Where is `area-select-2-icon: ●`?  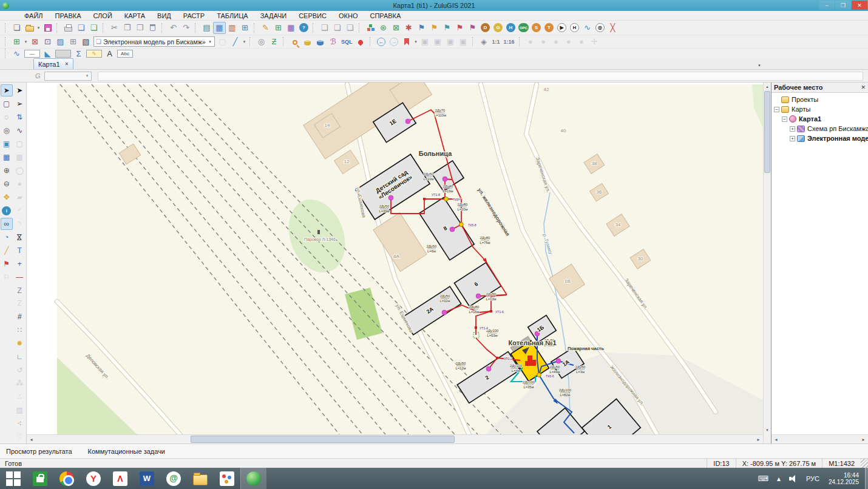
area-select-2-icon: ● is located at coordinates (544, 42).